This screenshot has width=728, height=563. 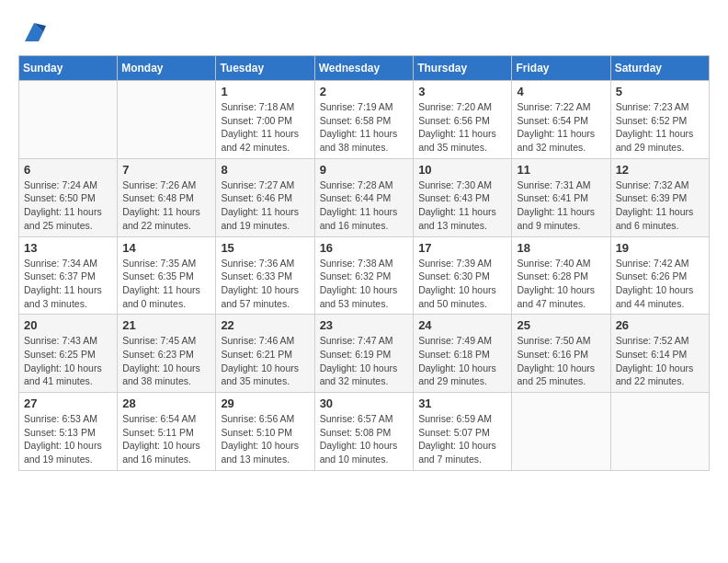 I want to click on day-number: 4, so click(x=561, y=92).